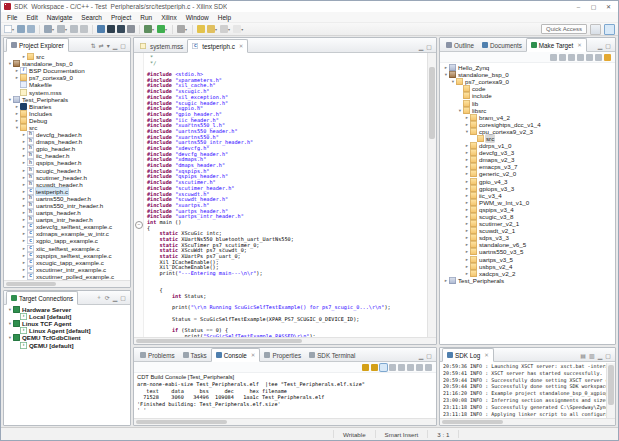  What do you see at coordinates (186, 30) in the screenshot?
I see `external-tools-dropdown-icon: ▾` at bounding box center [186, 30].